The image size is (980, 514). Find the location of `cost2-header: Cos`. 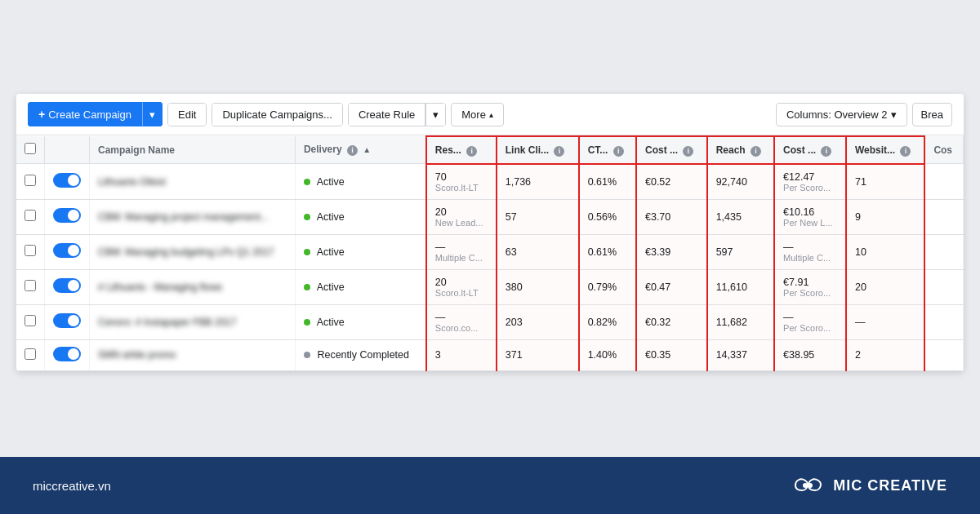

cost2-header: Cos is located at coordinates (944, 150).